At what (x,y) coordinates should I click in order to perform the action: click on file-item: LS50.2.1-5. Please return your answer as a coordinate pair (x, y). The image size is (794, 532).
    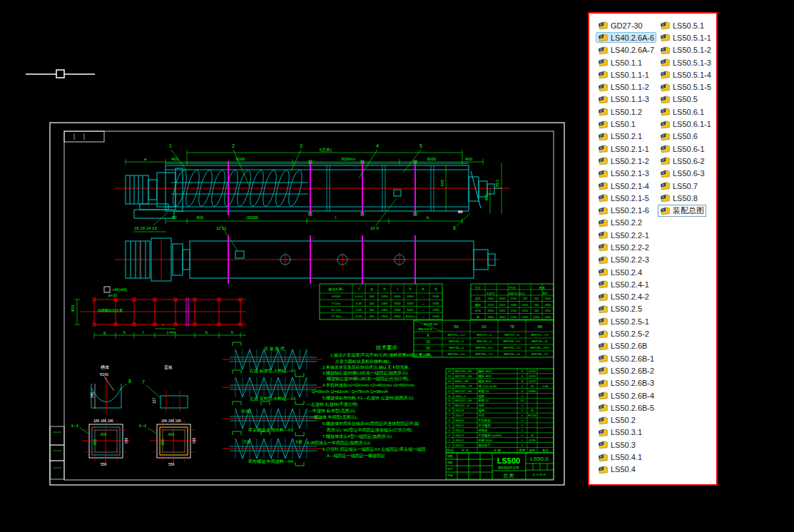
    Looking at the image, I should click on (626, 198).